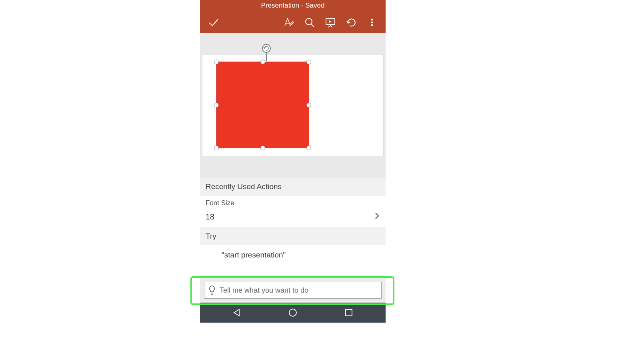 The image size is (644, 357). What do you see at coordinates (309, 148) in the screenshot?
I see `resize-handle-bottom-right` at bounding box center [309, 148].